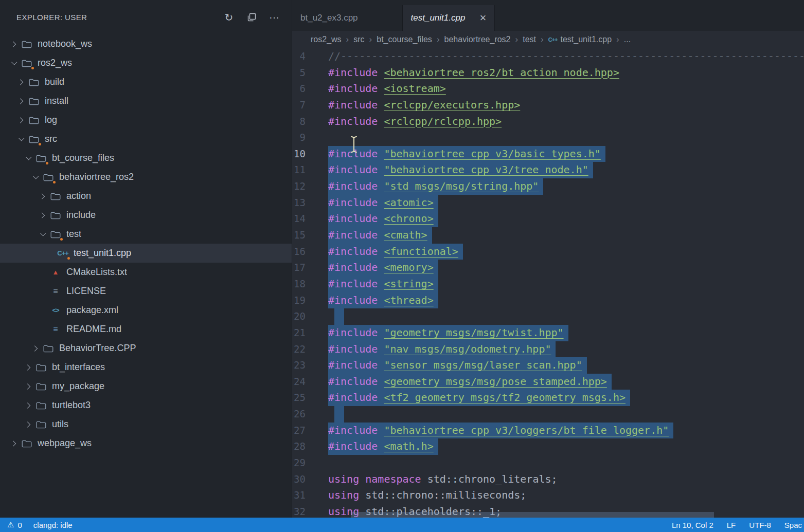 Image resolution: width=804 pixels, height=532 pixels. What do you see at coordinates (310, 511) in the screenshot?
I see `line-number: 32` at bounding box center [310, 511].